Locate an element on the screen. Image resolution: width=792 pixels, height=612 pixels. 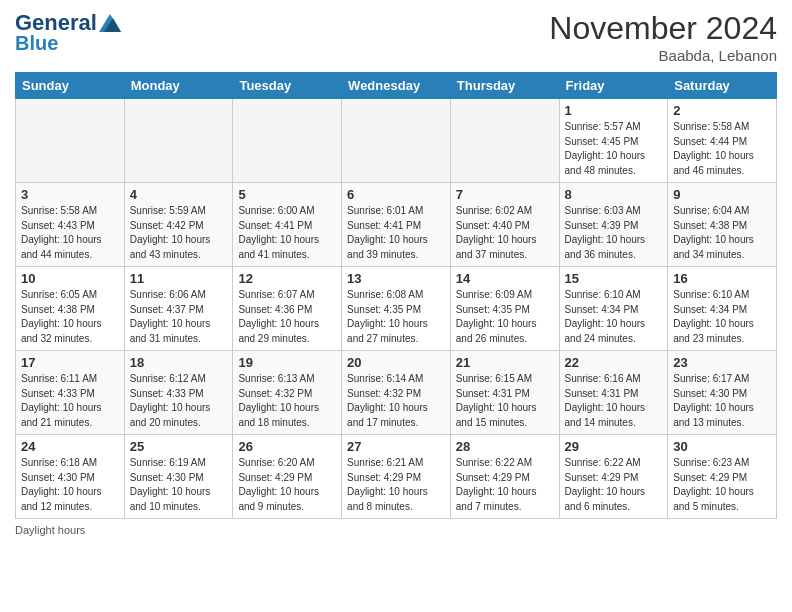
day-cell: 23Sunrise: 6:17 AMSunset: 4:30 PMDayligh… is located at coordinates (722, 393).